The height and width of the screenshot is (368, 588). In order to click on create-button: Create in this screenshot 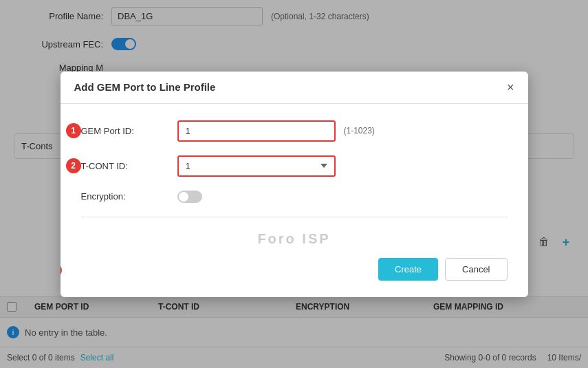, I will do `click(409, 270)`.